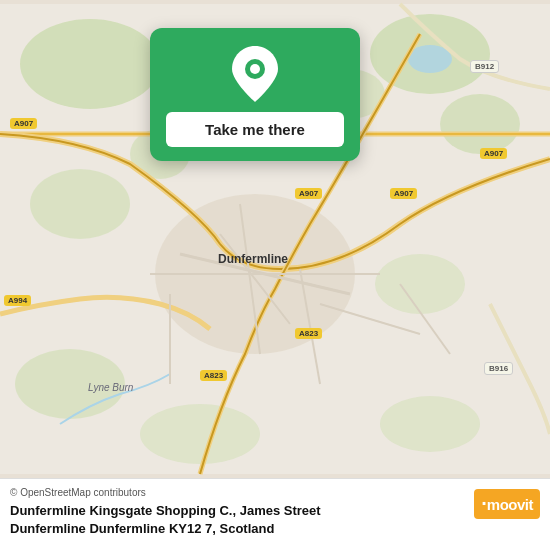 This screenshot has height=550, width=550. I want to click on road-badge-a907-left: A907, so click(24, 124).